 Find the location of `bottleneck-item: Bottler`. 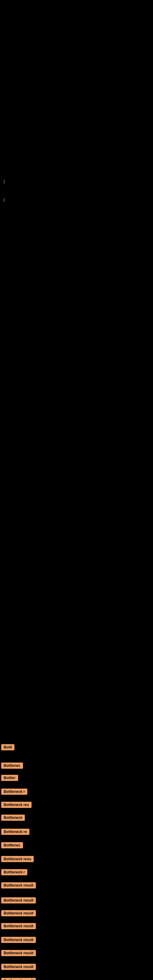

bottleneck-item: Bottler is located at coordinates (9, 778).